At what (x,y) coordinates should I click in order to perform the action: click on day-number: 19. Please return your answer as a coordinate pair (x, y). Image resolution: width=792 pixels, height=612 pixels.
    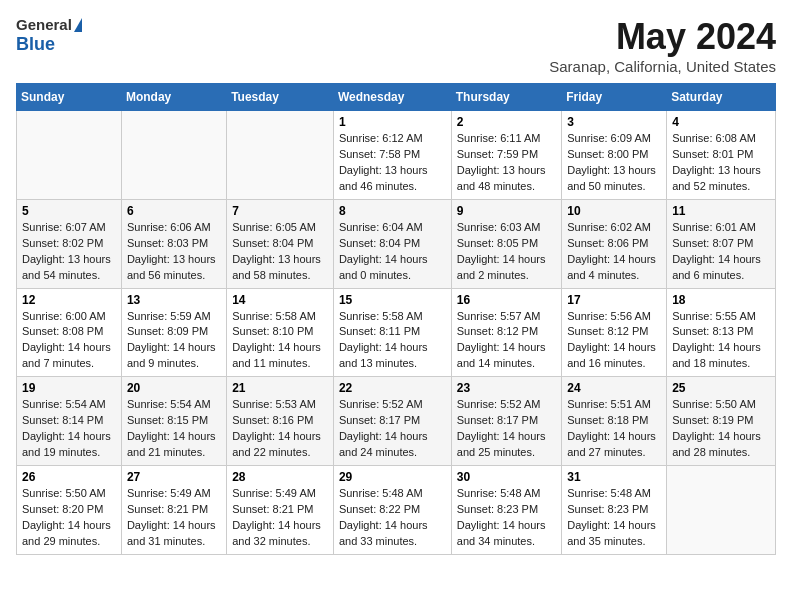
    Looking at the image, I should click on (69, 388).